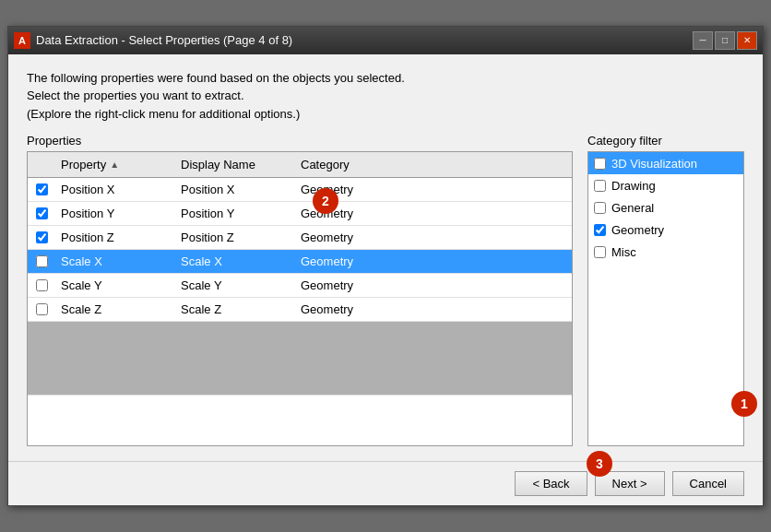  I want to click on category-filter-panel: Category filter 3D Visualization Drawing, so click(666, 290).